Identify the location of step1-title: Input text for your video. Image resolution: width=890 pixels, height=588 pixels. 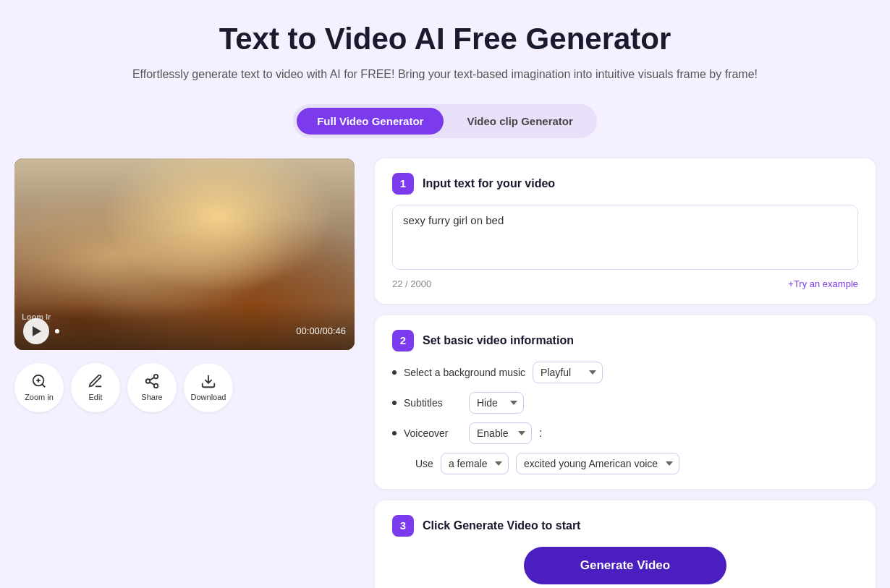
(489, 184).